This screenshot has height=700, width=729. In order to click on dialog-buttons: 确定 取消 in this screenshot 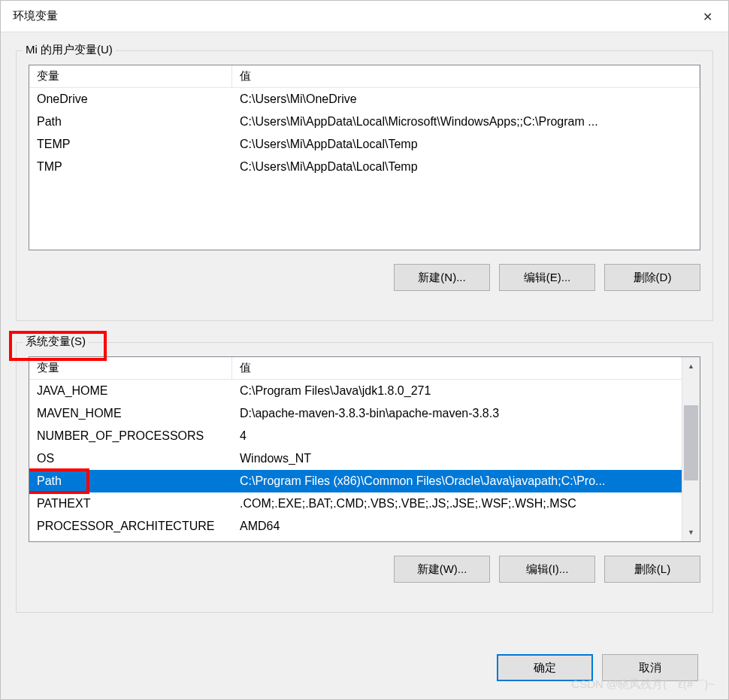, I will do `click(605, 668)`.